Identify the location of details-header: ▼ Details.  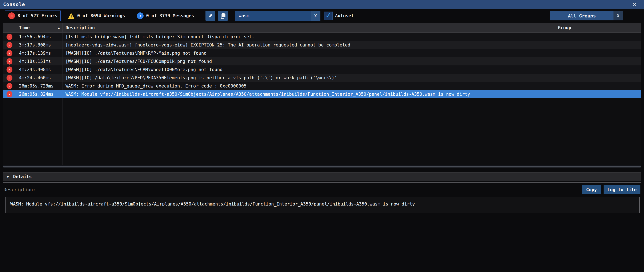
(322, 177).